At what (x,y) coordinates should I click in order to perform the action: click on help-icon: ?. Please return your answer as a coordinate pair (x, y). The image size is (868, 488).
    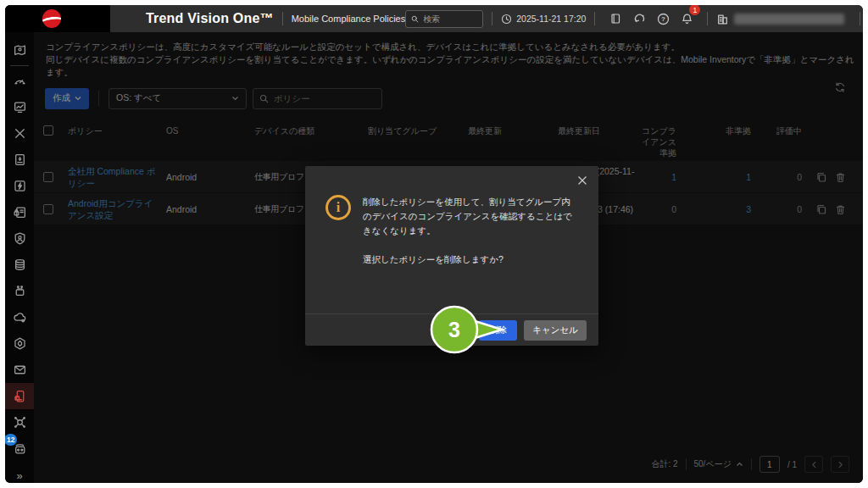
    Looking at the image, I should click on (663, 19).